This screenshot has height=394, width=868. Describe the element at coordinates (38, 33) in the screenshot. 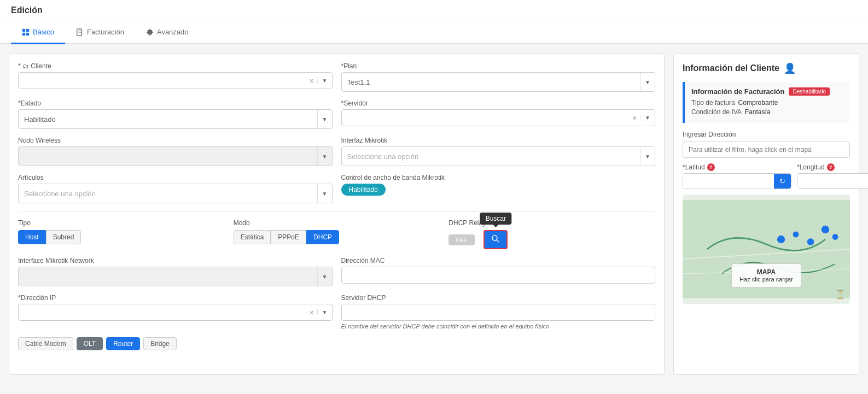

I see `tab-basico: Básico` at that location.